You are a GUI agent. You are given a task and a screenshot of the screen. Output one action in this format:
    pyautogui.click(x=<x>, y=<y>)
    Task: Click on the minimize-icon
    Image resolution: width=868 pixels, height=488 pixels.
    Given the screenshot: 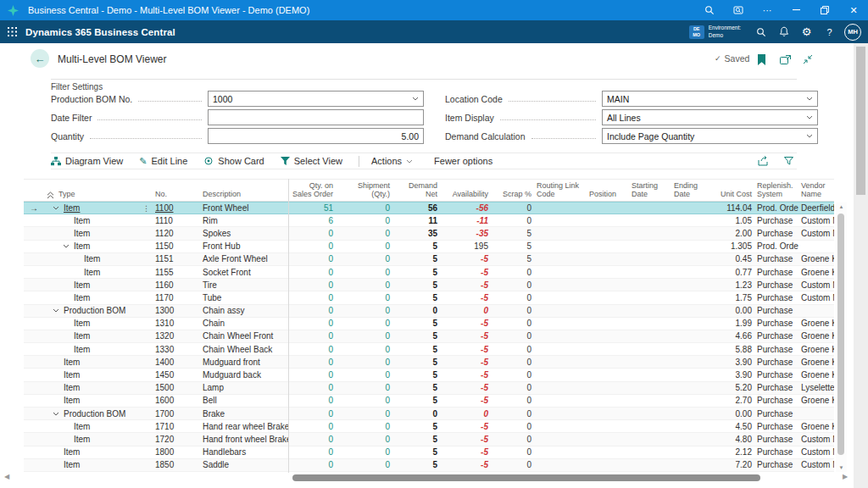 What is the action you would take?
    pyautogui.click(x=796, y=10)
    